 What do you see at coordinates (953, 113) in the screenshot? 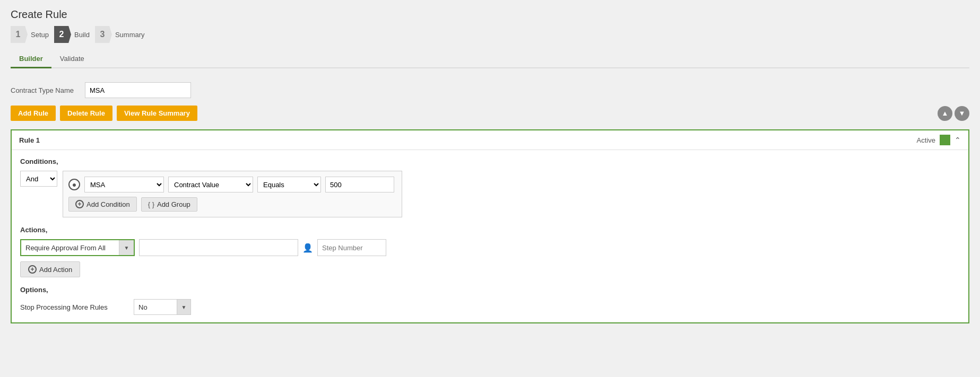
I see `up-down-buttons: ▲ ▼` at bounding box center [953, 113].